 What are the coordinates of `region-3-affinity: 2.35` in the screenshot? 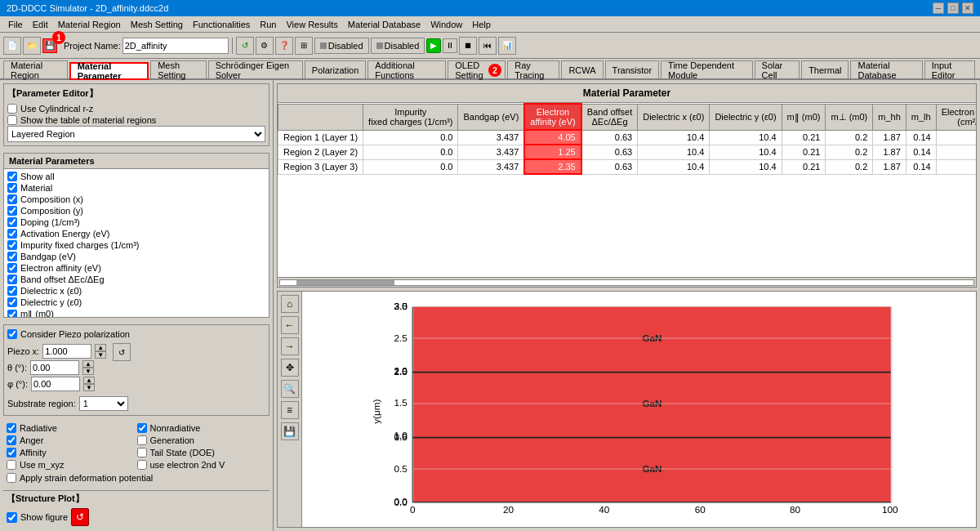 It's located at (552, 167).